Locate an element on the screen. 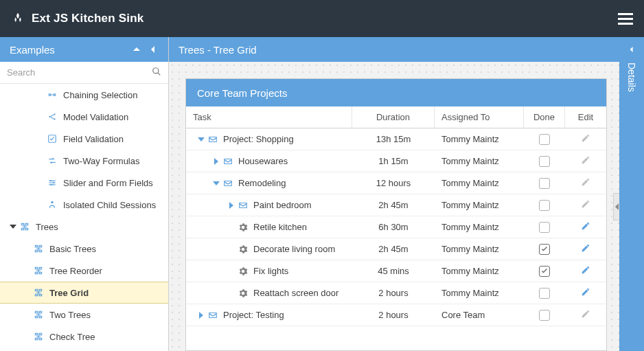 This screenshot has height=351, width=644. table-row: Reattach screen door2 hoursTommy Maintz is located at coordinates (396, 293).